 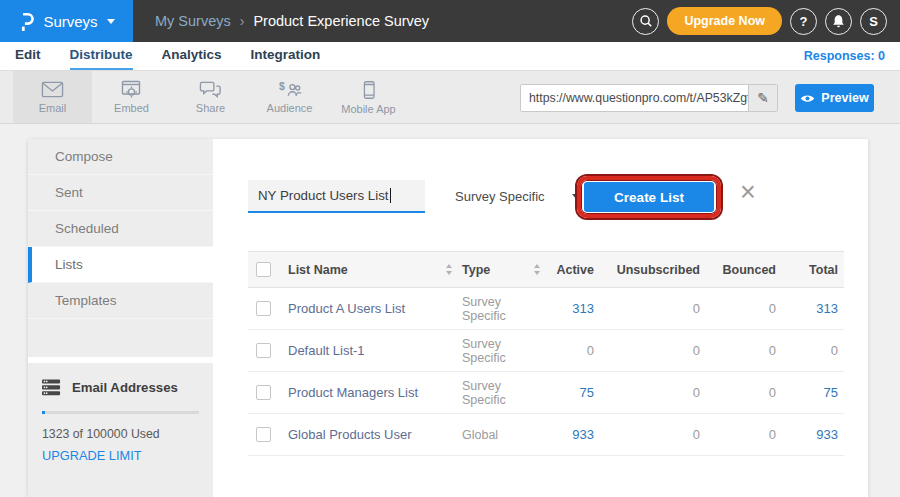 What do you see at coordinates (546, 393) in the screenshot?
I see `table-row: Product Managers List Survey Specific 75…` at bounding box center [546, 393].